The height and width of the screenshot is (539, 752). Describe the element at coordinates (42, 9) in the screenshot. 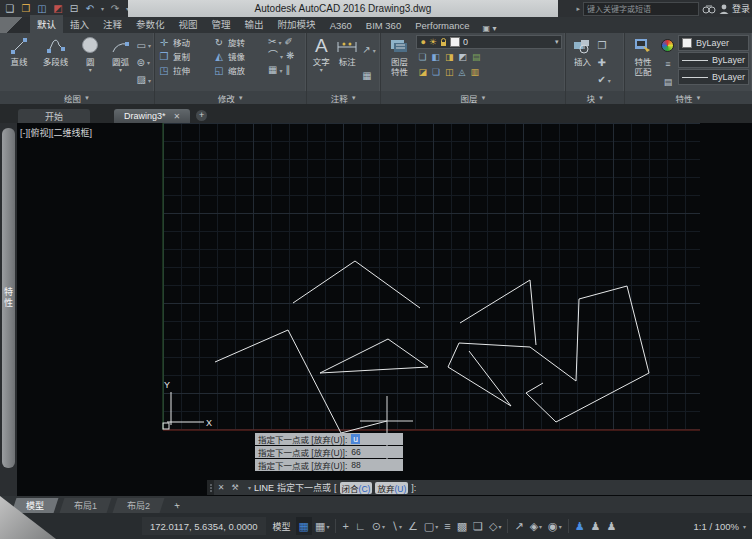

I see `save-icon: ◫` at that location.